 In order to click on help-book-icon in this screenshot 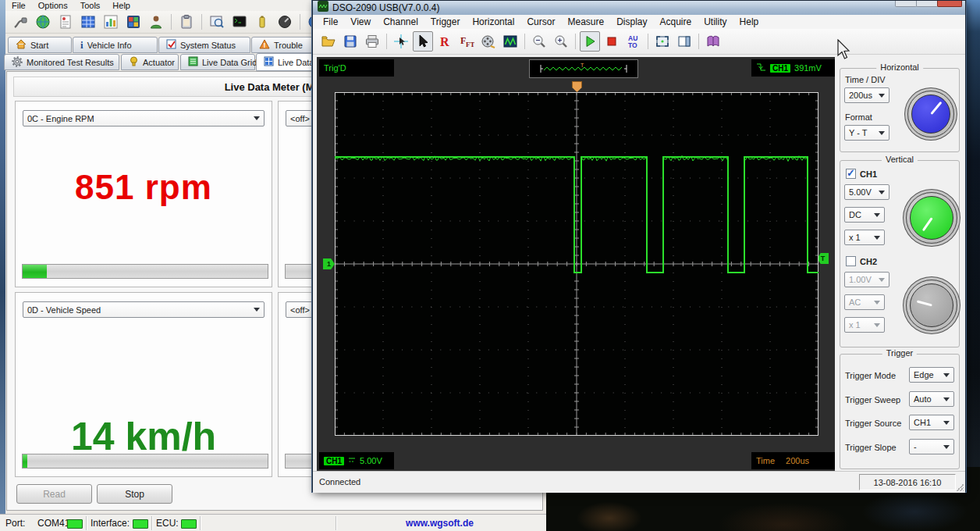, I will do `click(713, 41)`.